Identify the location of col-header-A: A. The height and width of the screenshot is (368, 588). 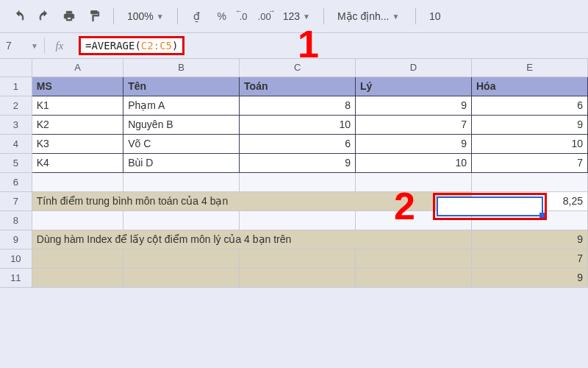
(77, 68).